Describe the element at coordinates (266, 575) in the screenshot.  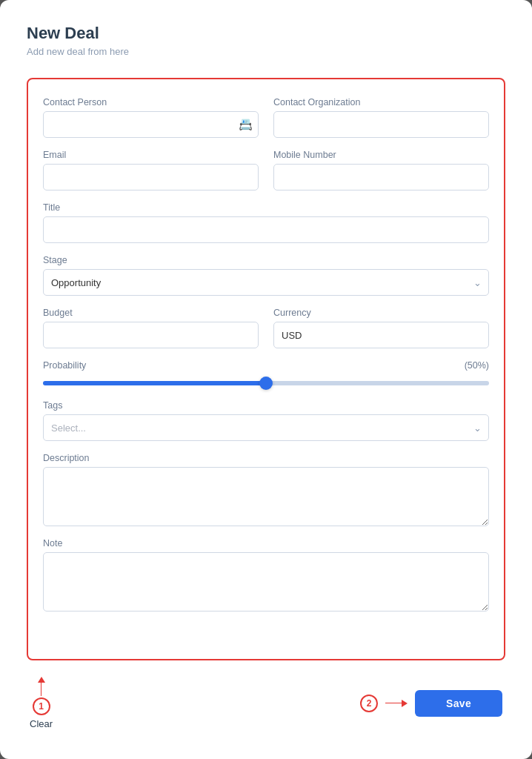
I see `note-group: Note` at that location.